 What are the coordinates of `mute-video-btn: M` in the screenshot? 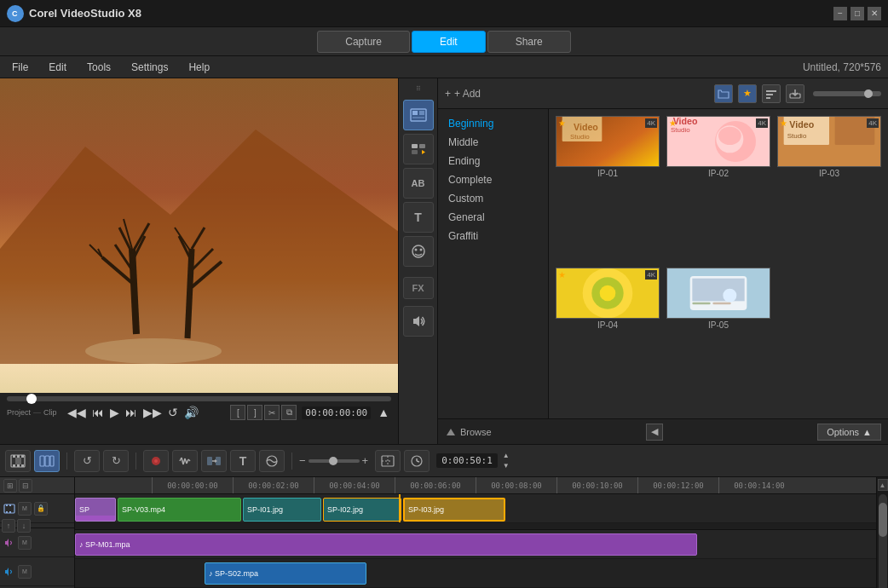 It's located at (25, 509).